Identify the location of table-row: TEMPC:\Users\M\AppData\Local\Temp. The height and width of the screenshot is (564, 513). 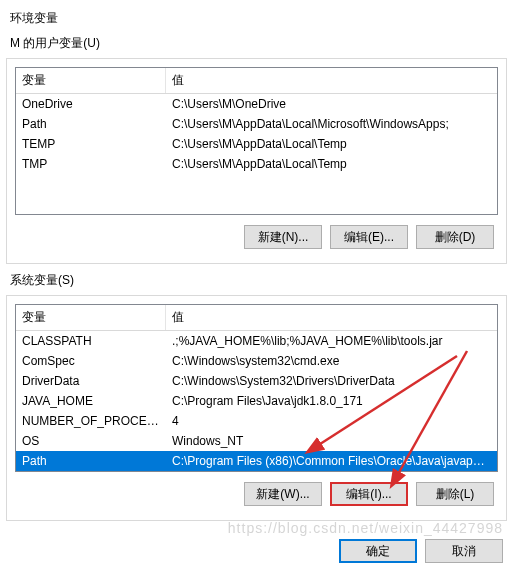
(256, 144).